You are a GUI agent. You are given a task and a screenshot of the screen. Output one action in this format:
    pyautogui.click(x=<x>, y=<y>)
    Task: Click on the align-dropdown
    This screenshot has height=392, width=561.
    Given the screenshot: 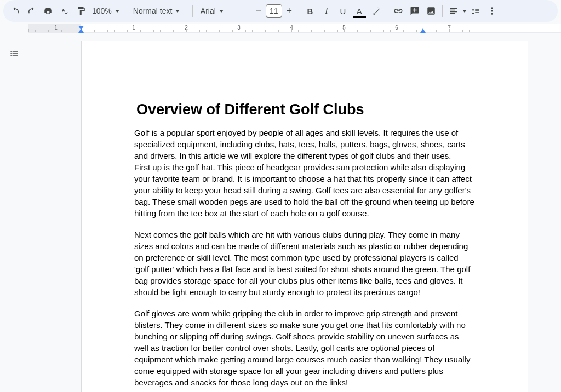 What is the action you would take?
    pyautogui.click(x=456, y=11)
    